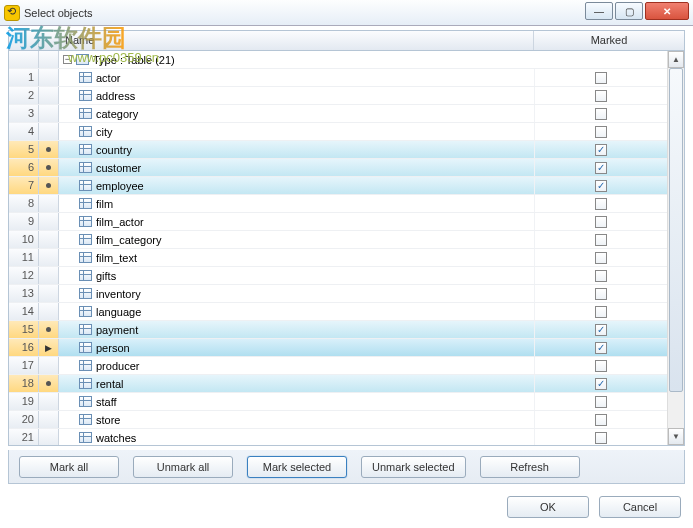 The height and width of the screenshot is (528, 693). What do you see at coordinates (297, 402) in the screenshot?
I see `row-name-cell: staff` at bounding box center [297, 402].